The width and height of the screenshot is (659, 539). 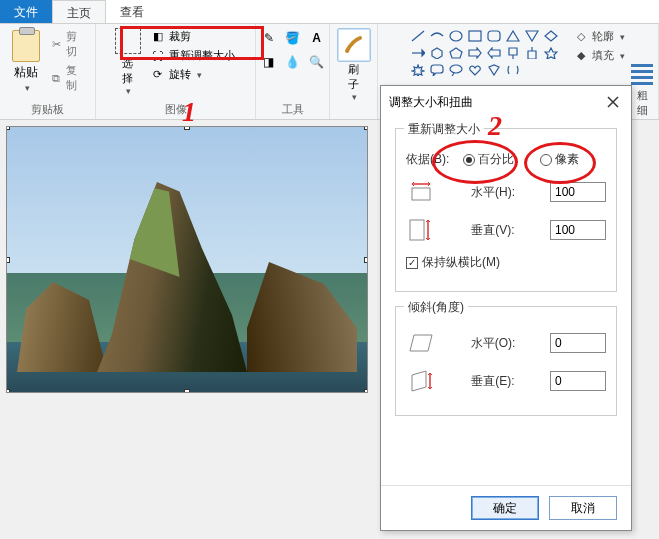 I want to click on by-label: 依据(B):, so click(x=428, y=160).